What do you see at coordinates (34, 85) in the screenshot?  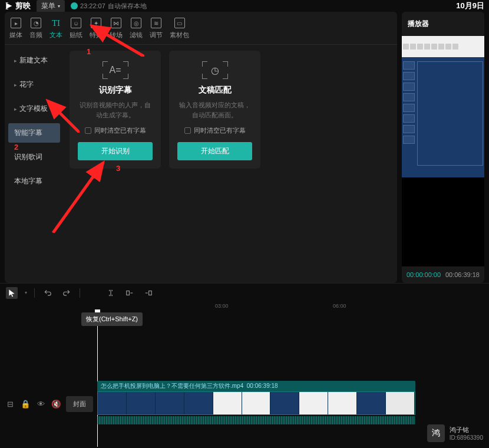 I see `sidebar-fancy-text: ▸花字` at bounding box center [34, 85].